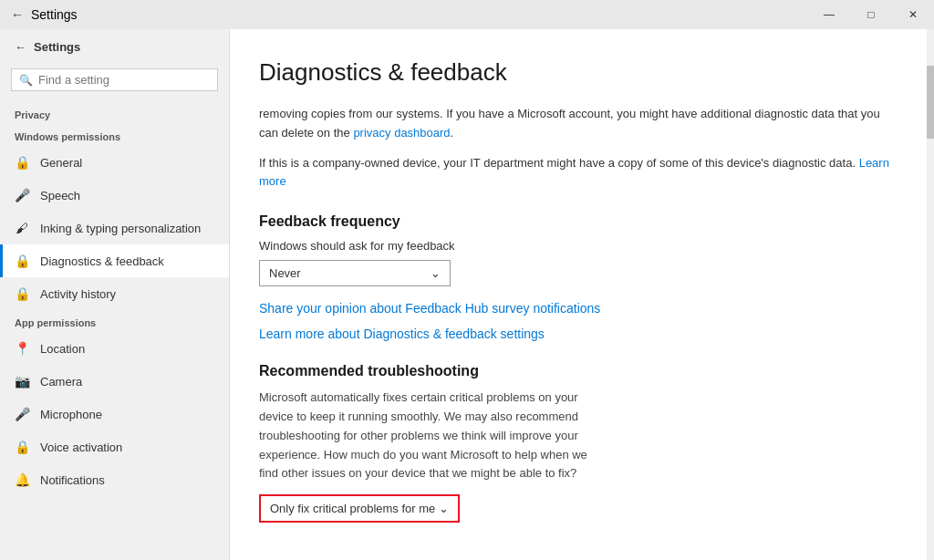 The height and width of the screenshot is (560, 934). What do you see at coordinates (115, 80) in the screenshot?
I see `sidebar-search-box: 🔍` at bounding box center [115, 80].